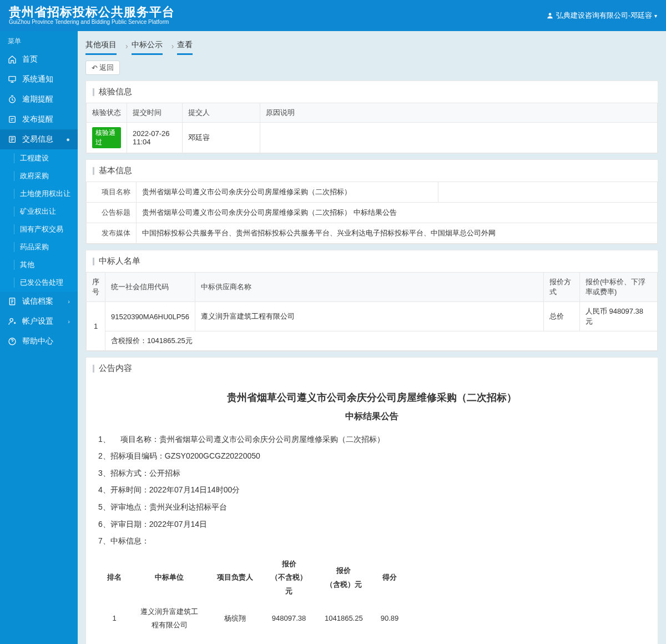 The image size is (666, 644). What do you see at coordinates (372, 128) in the screenshot?
I see `verify-table: 核验状态 提交时间 提交人 原因说明 核验通过 2022-07-26 11:04…` at bounding box center [372, 128].